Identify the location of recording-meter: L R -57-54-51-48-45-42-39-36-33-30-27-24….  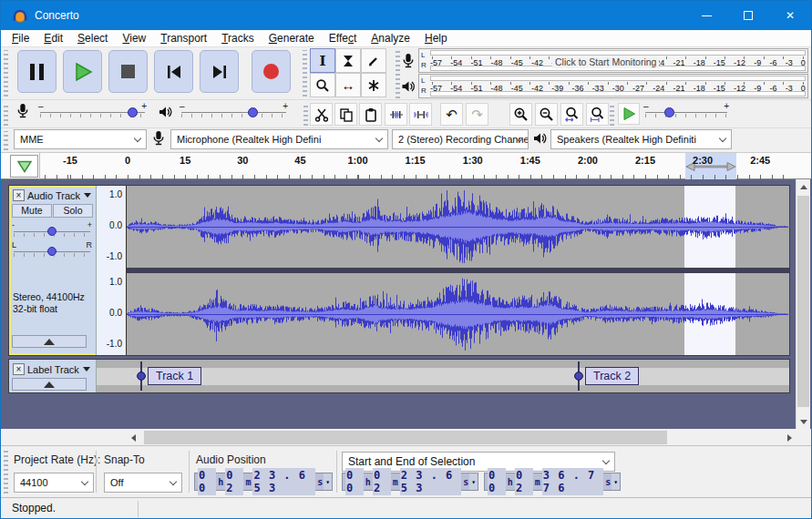
(604, 60).